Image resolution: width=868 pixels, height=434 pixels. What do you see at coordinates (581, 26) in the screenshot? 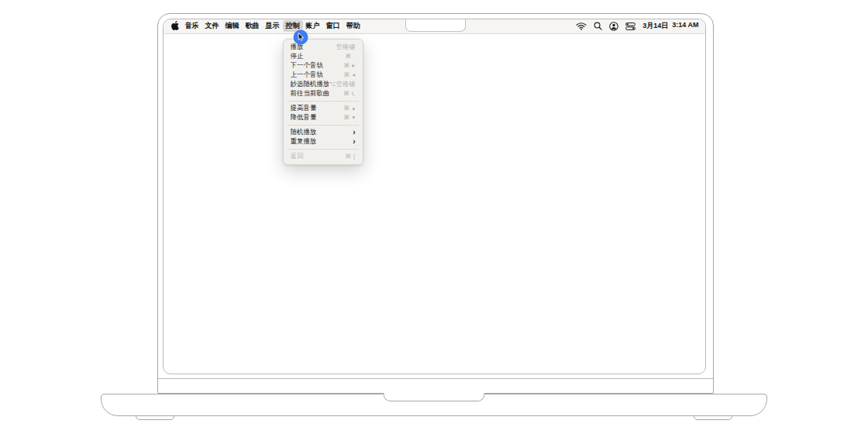
I see `wifi-icon` at bounding box center [581, 26].